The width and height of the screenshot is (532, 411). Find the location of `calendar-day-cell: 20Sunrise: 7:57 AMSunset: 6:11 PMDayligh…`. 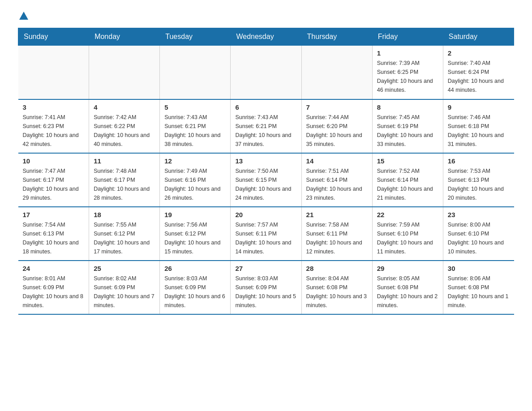

calendar-day-cell: 20Sunrise: 7:57 AMSunset: 6:11 PMDayligh… is located at coordinates (266, 234).